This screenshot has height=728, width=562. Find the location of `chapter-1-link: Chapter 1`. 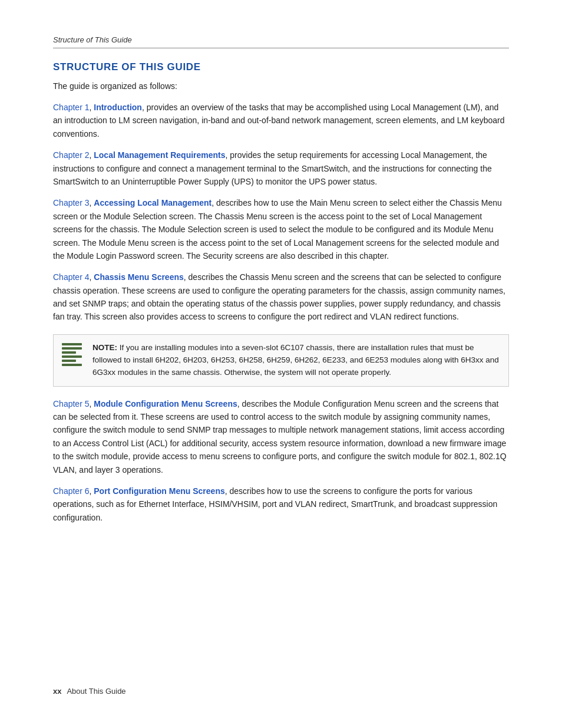

chapter-1-link: Chapter 1 is located at coordinates (71, 107).